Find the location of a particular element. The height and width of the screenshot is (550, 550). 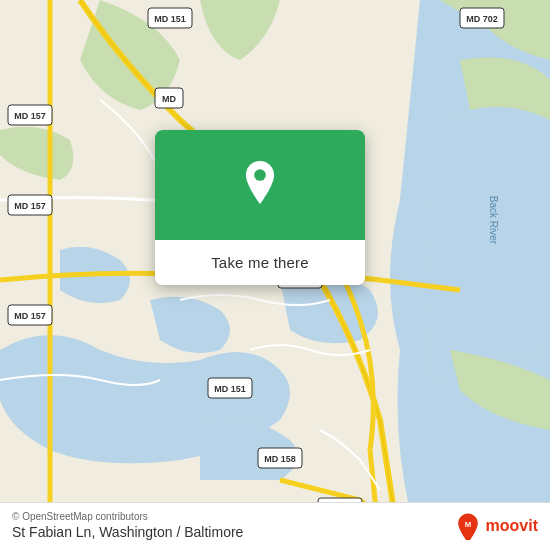

location-name: St Fabian Ln, Washington / Baltimore is located at coordinates (128, 532).